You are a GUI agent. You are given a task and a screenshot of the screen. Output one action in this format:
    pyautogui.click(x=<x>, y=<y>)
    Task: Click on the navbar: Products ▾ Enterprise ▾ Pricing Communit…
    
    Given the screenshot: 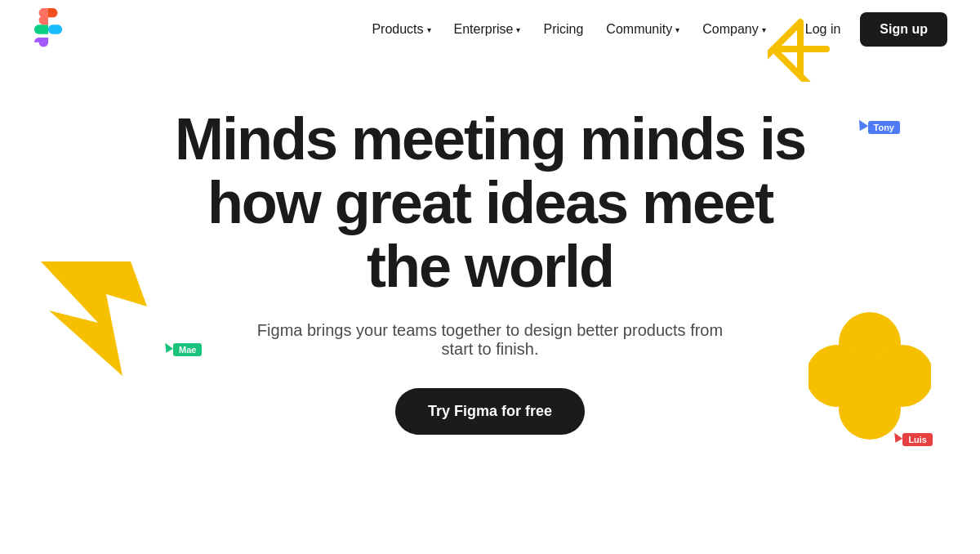 What is the action you would take?
    pyautogui.click(x=490, y=29)
    